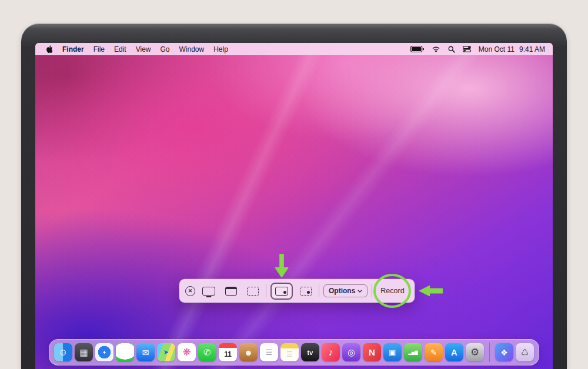  I want to click on dock-icon-system-preferences: ⚙, so click(475, 353).